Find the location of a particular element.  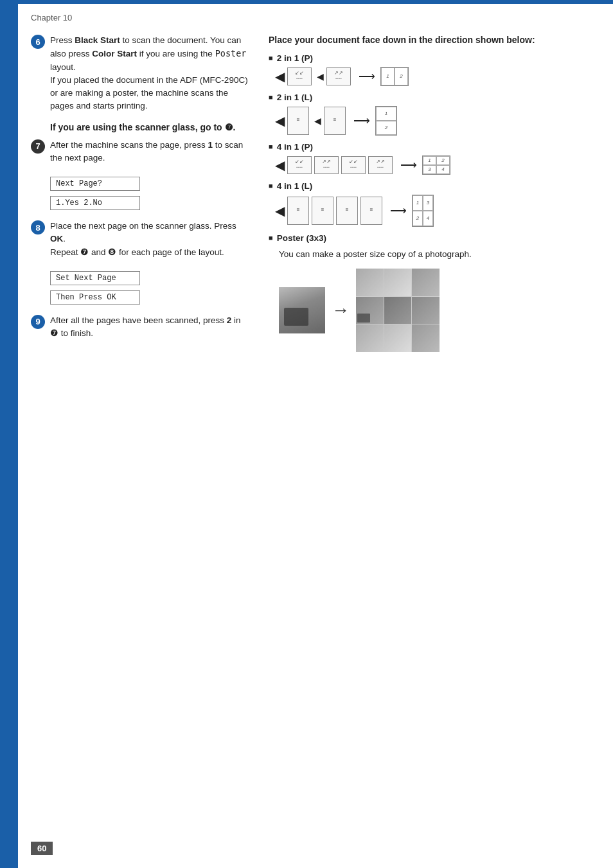

arrow-between-2-icon: ◀ is located at coordinates (317, 121).